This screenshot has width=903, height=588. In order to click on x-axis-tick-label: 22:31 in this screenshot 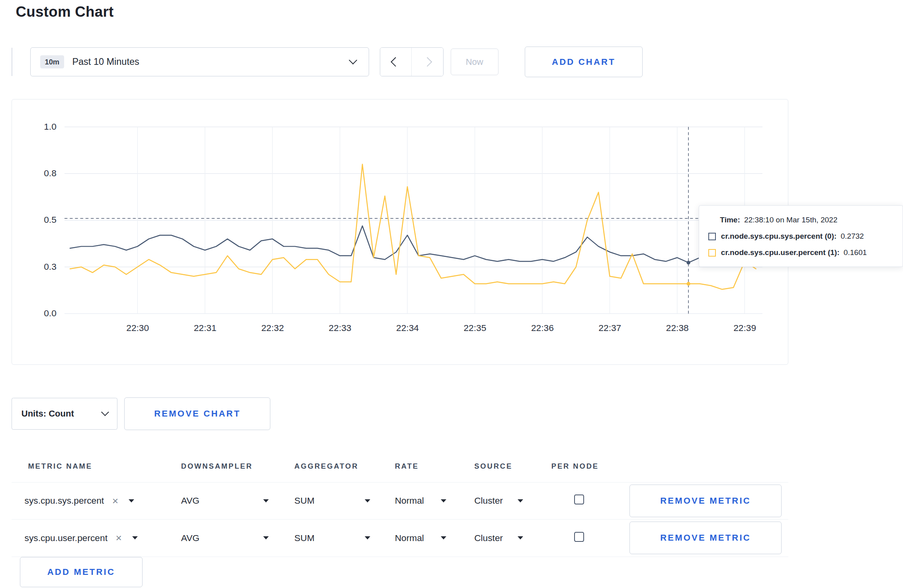, I will do `click(205, 328)`.